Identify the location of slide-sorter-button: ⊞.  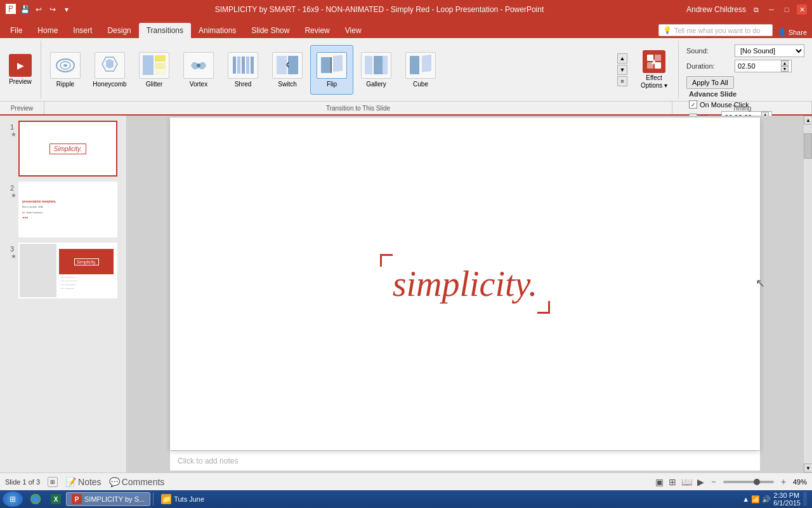
(672, 482).